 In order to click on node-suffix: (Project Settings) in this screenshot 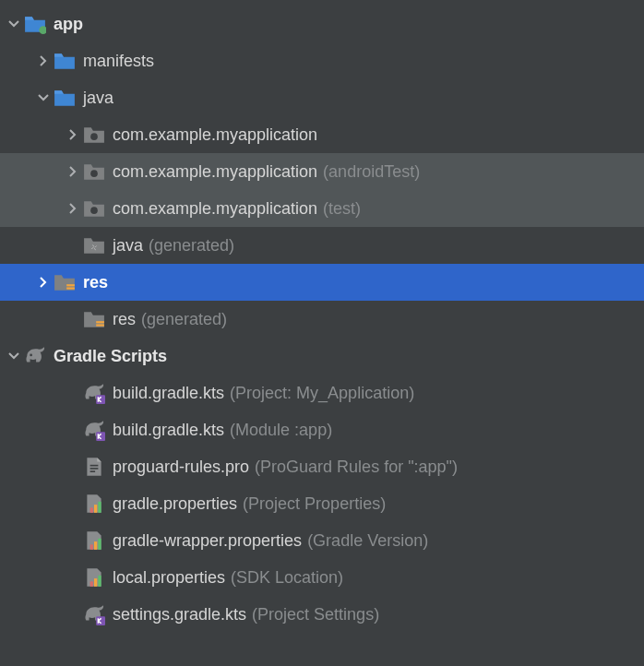, I will do `click(316, 614)`.